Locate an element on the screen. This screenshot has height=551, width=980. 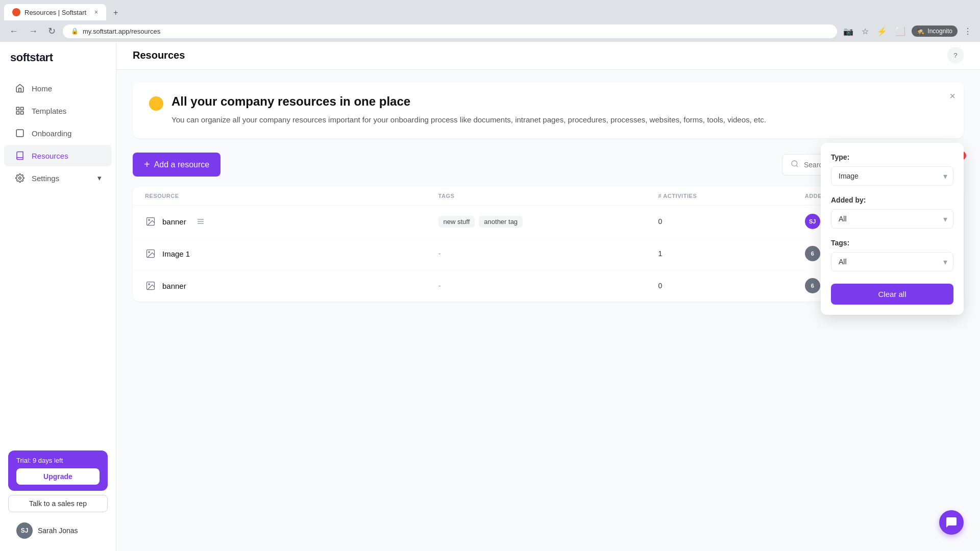
search-icon is located at coordinates (795, 165).